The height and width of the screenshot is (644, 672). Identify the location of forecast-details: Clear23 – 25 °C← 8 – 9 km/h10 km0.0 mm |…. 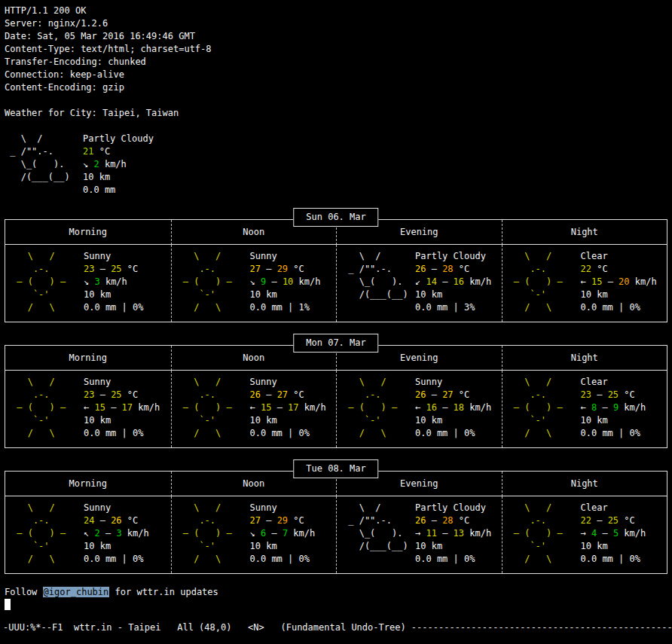
(613, 408).